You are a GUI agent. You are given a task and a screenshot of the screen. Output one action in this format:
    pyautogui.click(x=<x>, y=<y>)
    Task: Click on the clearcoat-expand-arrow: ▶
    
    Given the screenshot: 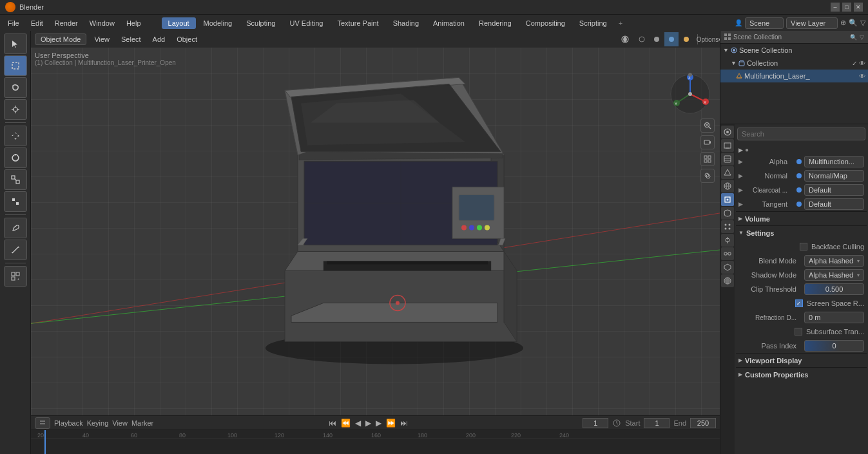 What is the action you would take?
    pyautogui.click(x=742, y=190)
    